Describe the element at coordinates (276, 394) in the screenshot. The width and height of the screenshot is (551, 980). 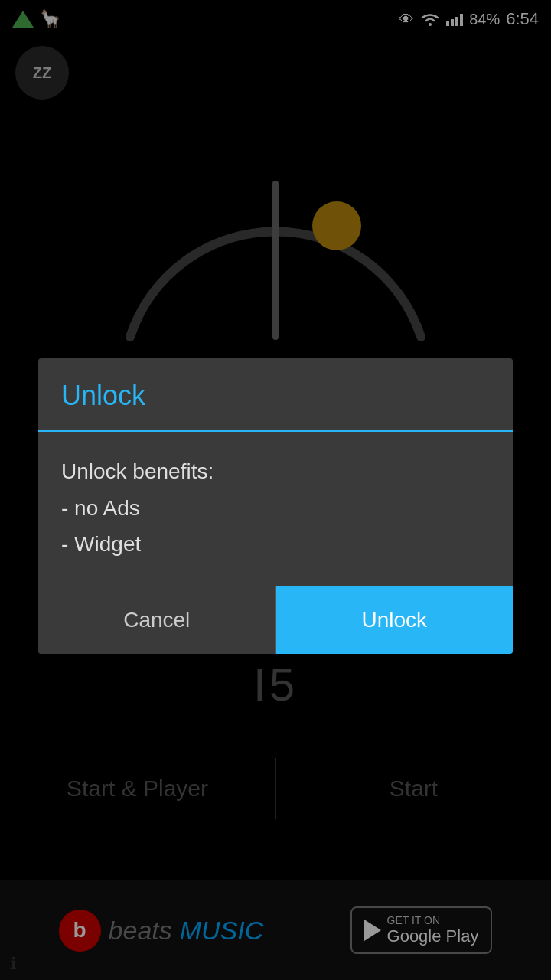
I see `dialog-title: Unlock` at that location.